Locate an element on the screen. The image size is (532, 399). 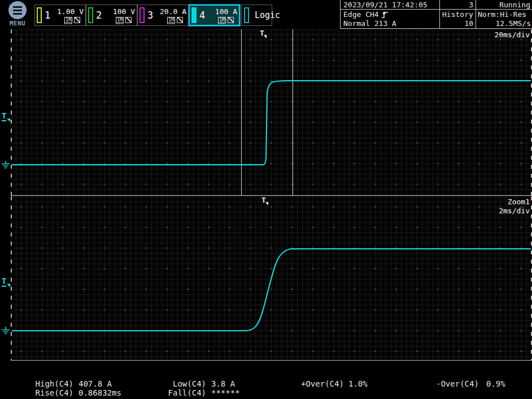
pane-divider is located at coordinates (271, 195).